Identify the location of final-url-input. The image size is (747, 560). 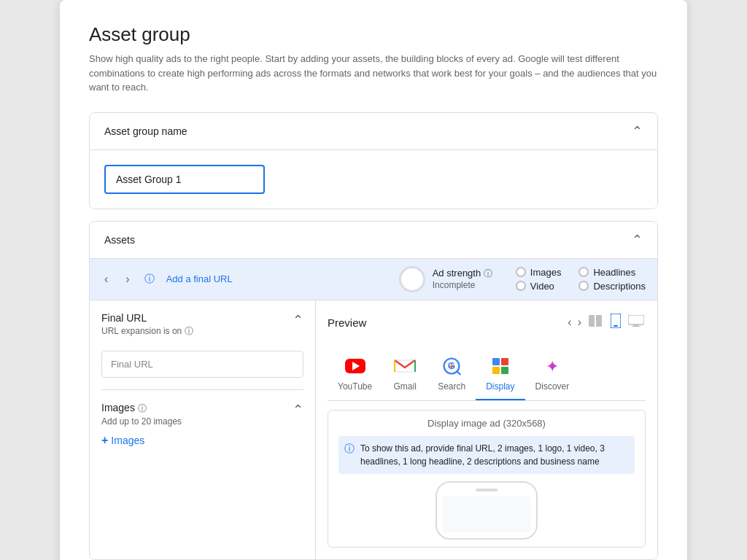
(203, 365).